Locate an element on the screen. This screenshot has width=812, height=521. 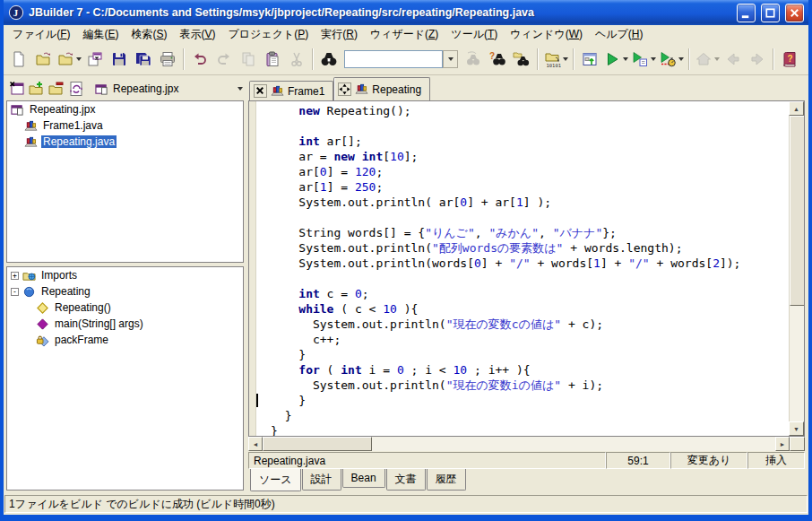
editor-tab-repeating: Repeating is located at coordinates (382, 89).